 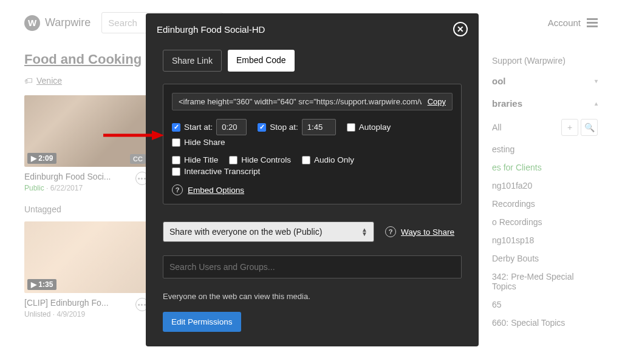 What do you see at coordinates (176, 160) in the screenshot?
I see `hide-title-checkbox` at bounding box center [176, 160].